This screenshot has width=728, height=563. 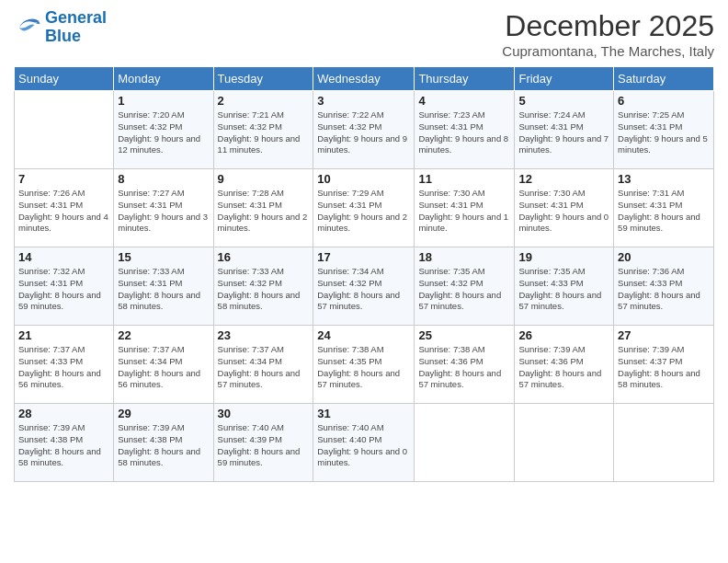 What do you see at coordinates (164, 368) in the screenshot?
I see `day-info: Sunrise: 7:37 AM Sunset: 4:34 PM Dayligh…` at bounding box center [164, 368].